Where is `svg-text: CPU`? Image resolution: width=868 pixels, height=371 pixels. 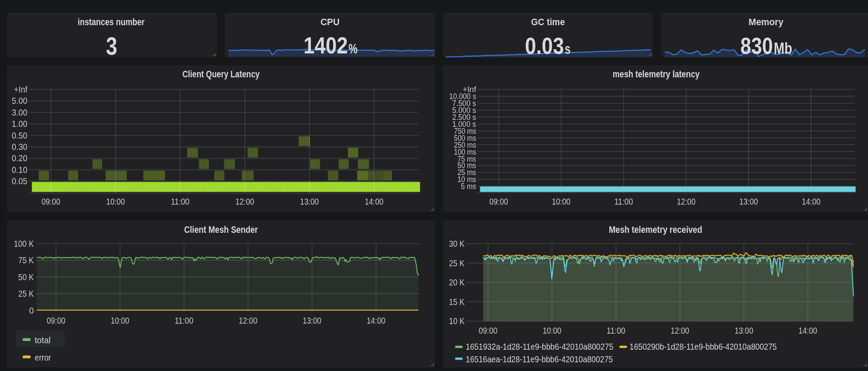
svg-text: CPU is located at coordinates (330, 22).